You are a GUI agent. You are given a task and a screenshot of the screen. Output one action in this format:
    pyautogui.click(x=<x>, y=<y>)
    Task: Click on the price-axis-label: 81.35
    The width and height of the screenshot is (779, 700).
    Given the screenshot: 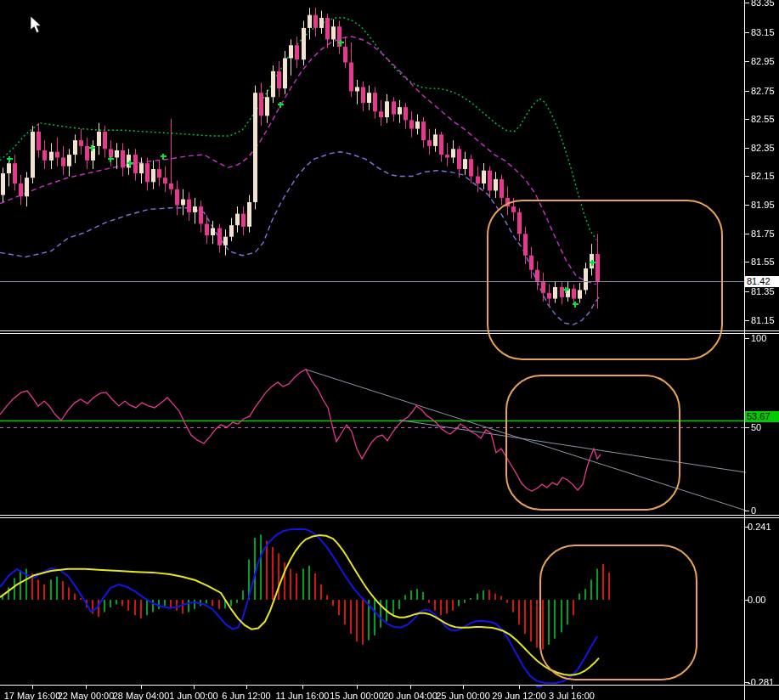 What is the action you would take?
    pyautogui.click(x=763, y=292)
    